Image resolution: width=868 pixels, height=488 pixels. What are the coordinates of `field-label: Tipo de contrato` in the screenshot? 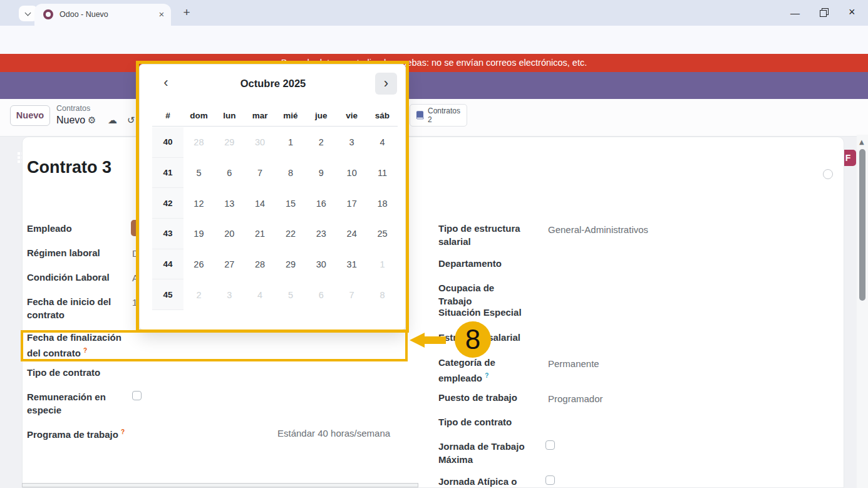 It's located at (80, 372).